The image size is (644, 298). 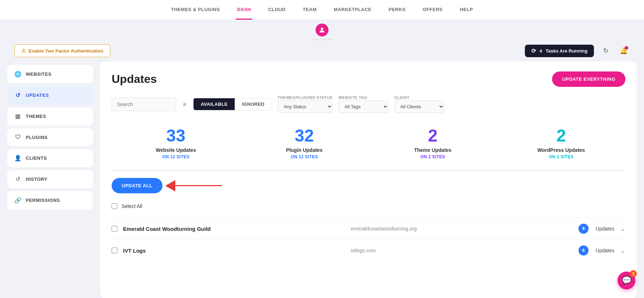 I want to click on stat-number-websites: 33, so click(x=176, y=136).